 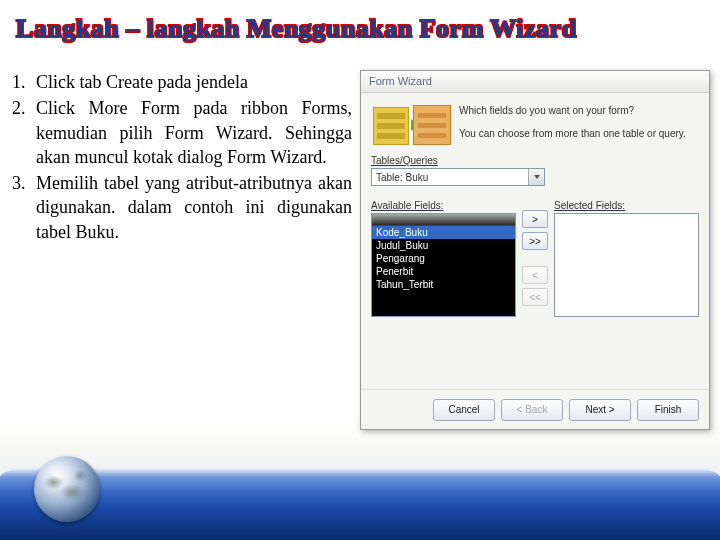 What do you see at coordinates (535, 256) in the screenshot?
I see `fields-row: Available Fields: Kode_Buku Judul_Buku P…` at bounding box center [535, 256].